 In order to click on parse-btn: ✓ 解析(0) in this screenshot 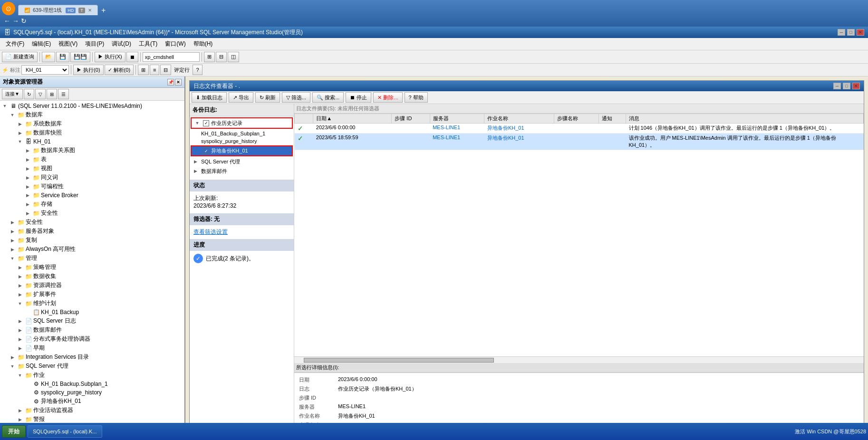, I will do `click(119, 70)`.